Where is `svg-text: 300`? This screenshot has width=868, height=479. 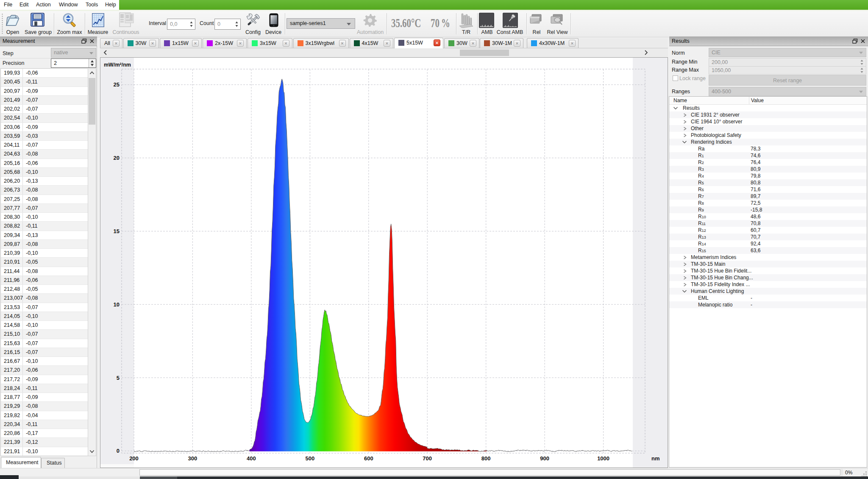
svg-text: 300 is located at coordinates (193, 459).